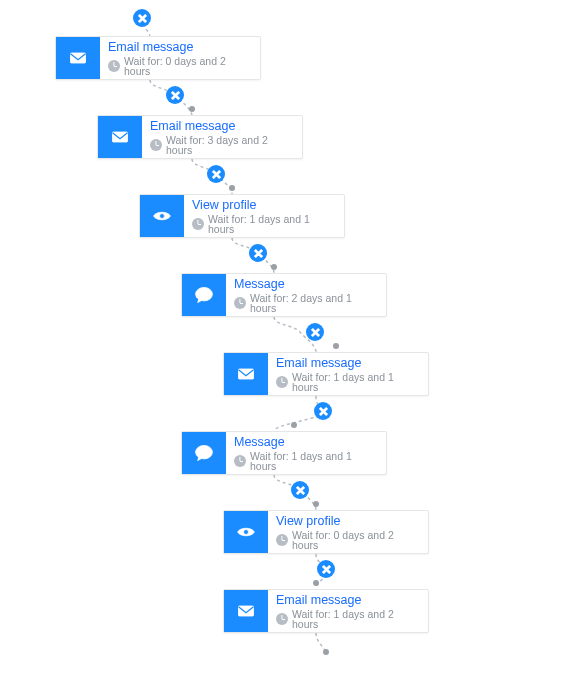 The width and height of the screenshot is (568, 673). I want to click on step-wait-text: Wait for: 1 days and 2 hours, so click(355, 620).